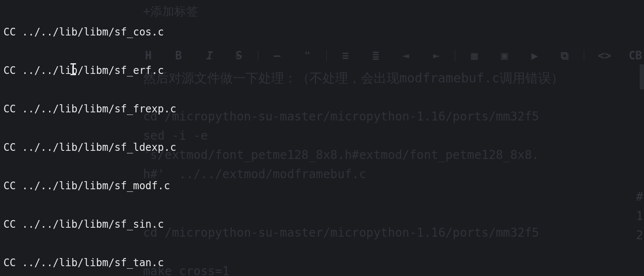 This screenshot has width=644, height=276. What do you see at coordinates (322, 224) in the screenshot?
I see `terminal-line: CC ../../lib/libm/sf_sin.c` at bounding box center [322, 224].